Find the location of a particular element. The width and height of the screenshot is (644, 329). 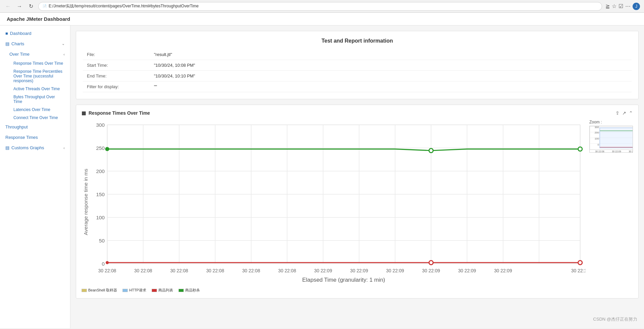

info-value-start: "10/30/24, 10:08 PM" is located at coordinates (391, 65).